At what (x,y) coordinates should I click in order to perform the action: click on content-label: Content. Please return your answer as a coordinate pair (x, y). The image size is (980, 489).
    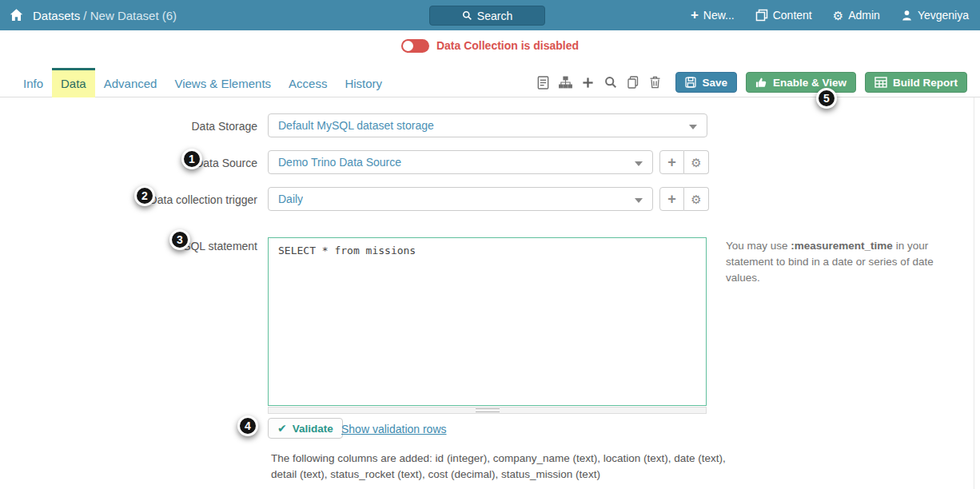
    Looking at the image, I should click on (793, 15).